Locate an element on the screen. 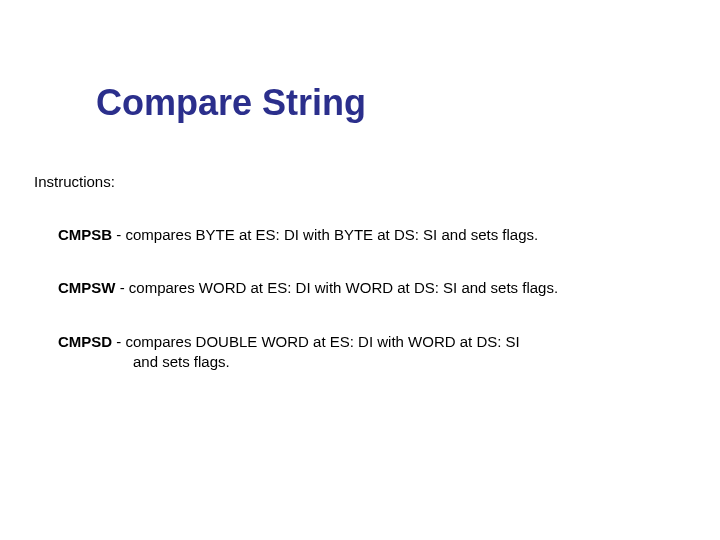 Image resolution: width=720 pixels, height=540 pixels. instruction-item: CMPSD - compares DOUBLE WORD at ES: DI w… is located at coordinates (289, 342).